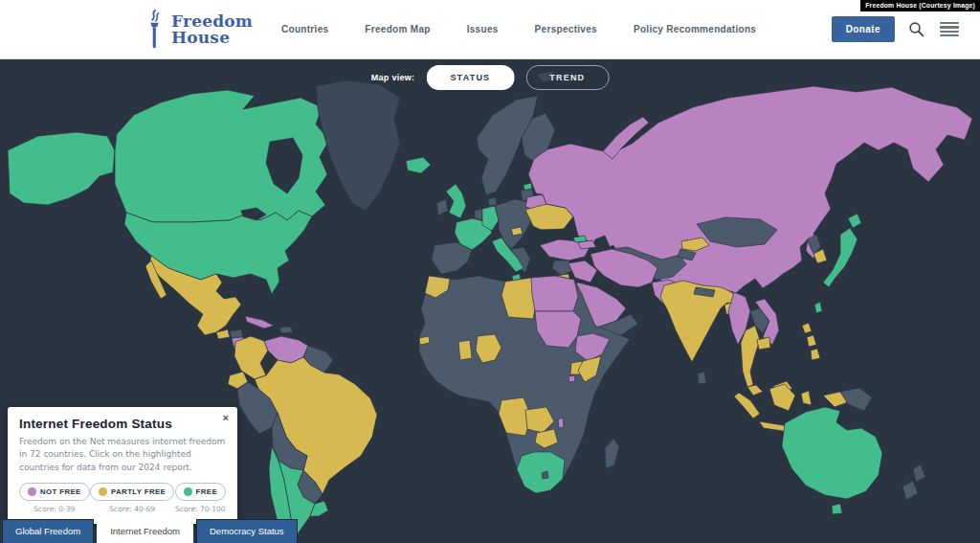 Image resolution: width=980 pixels, height=543 pixels. Describe the element at coordinates (55, 509) in the screenshot. I see `not-free-score: Score: 0-39` at that location.